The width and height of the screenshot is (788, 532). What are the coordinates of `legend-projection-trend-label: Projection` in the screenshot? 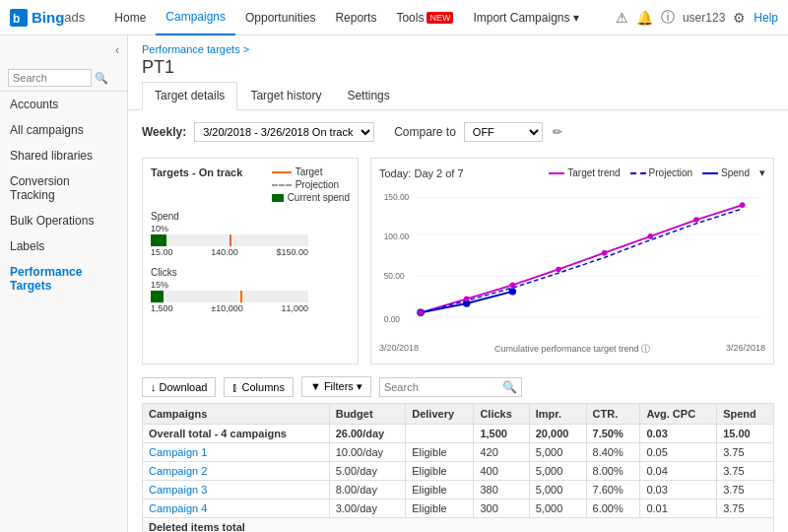 It's located at (671, 173).